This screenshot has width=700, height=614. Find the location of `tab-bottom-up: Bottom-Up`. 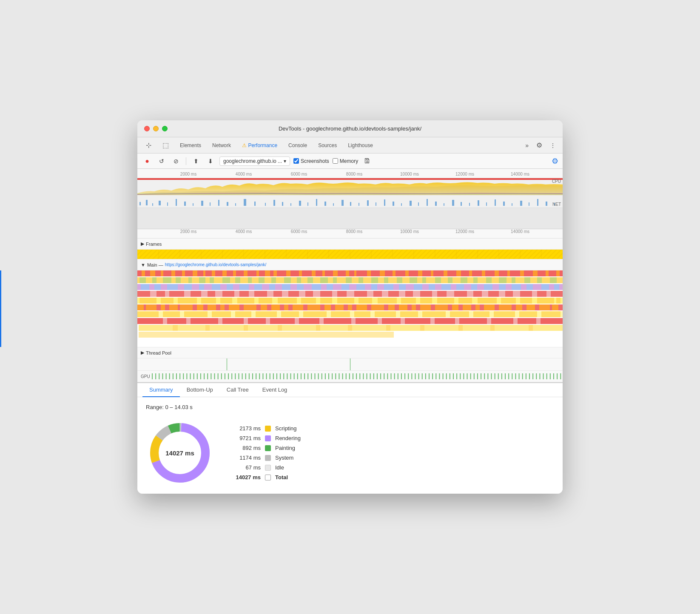

tab-bottom-up: Bottom-Up is located at coordinates (200, 390).